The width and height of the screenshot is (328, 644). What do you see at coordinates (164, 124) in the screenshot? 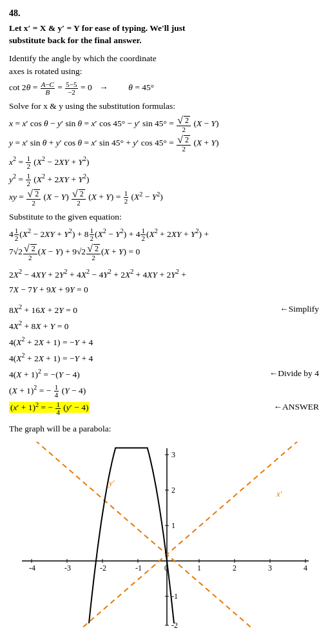
I see `x-formula: x = x′ cos θ − y′ sin θ = x′ cos 45° − y…` at bounding box center [164, 124].